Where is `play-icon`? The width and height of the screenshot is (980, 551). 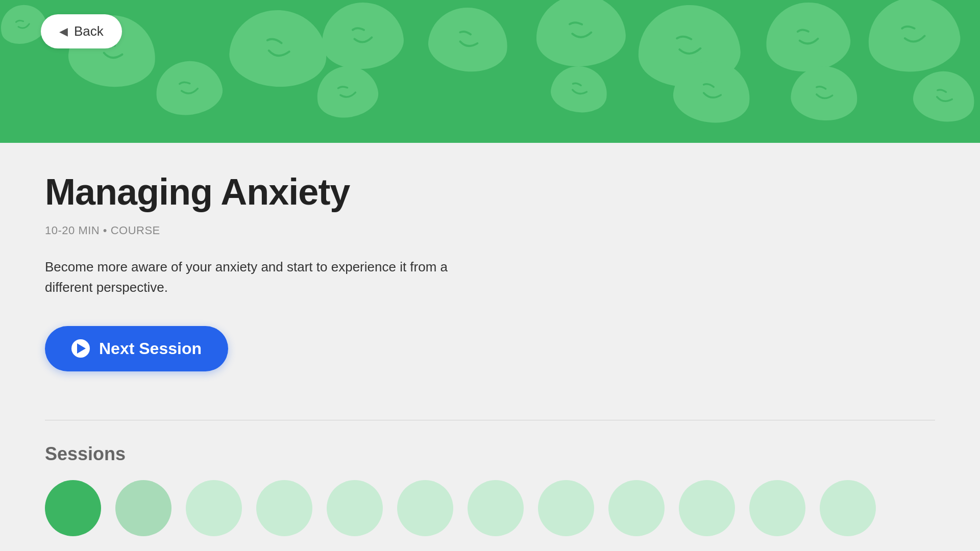 play-icon is located at coordinates (81, 348).